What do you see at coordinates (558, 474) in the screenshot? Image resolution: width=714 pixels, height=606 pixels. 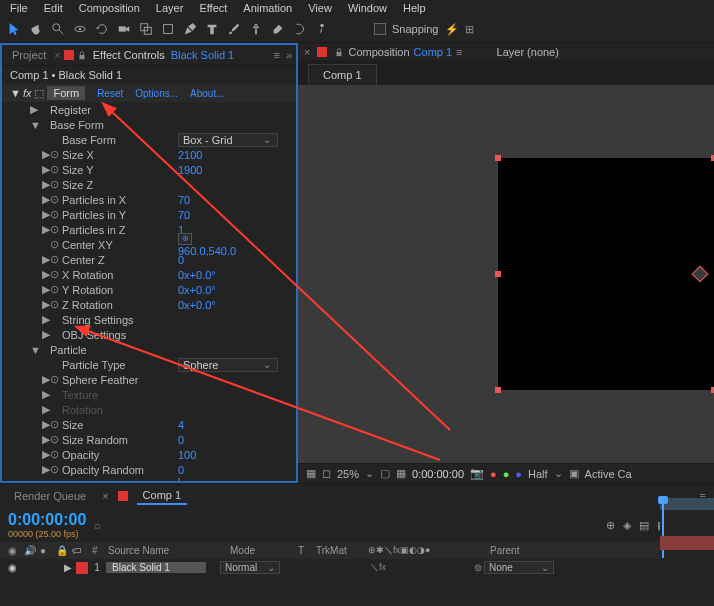 I see `res-chevron-icon: ⌄` at bounding box center [558, 474].